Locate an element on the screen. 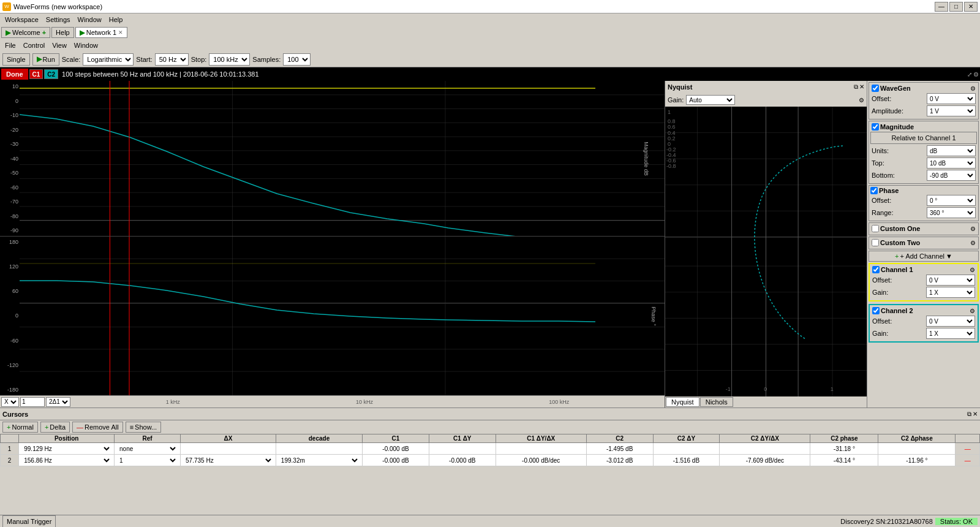  cursors-close-btn: ✕ is located at coordinates (975, 414).